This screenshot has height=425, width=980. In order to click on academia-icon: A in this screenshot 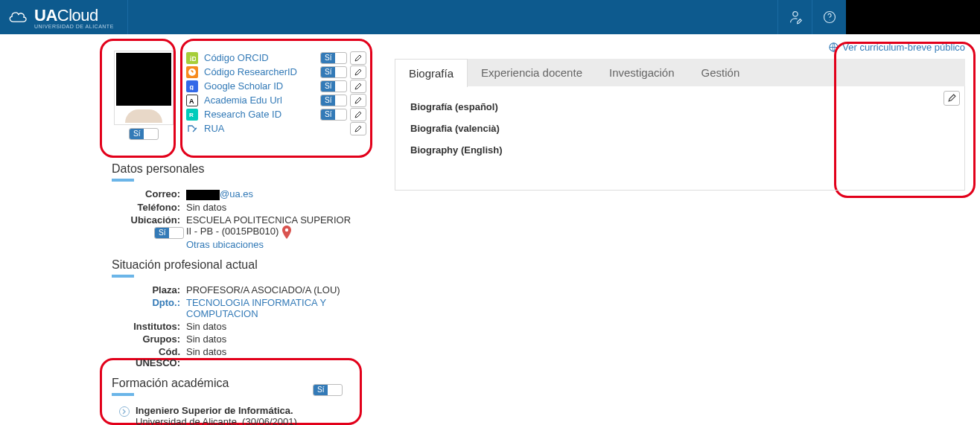, I will do `click(192, 100)`.